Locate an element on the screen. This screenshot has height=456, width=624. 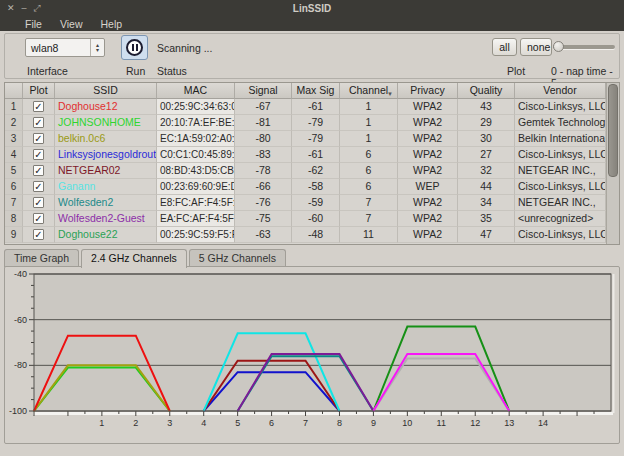
quality-cell: 27 is located at coordinates (486, 155).